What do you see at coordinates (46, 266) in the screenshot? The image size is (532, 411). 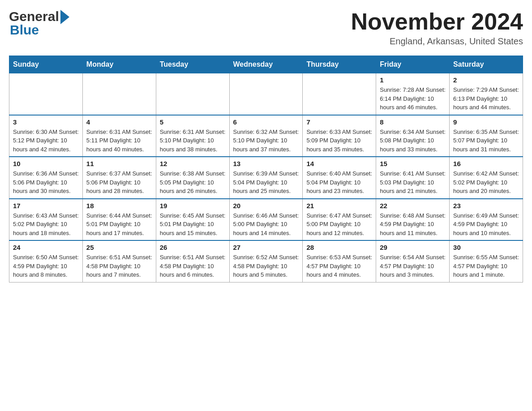 I see `day-info: Sunrise: 6:50 AM Sunset: 4:59 PM Dayligh…` at bounding box center [46, 266].